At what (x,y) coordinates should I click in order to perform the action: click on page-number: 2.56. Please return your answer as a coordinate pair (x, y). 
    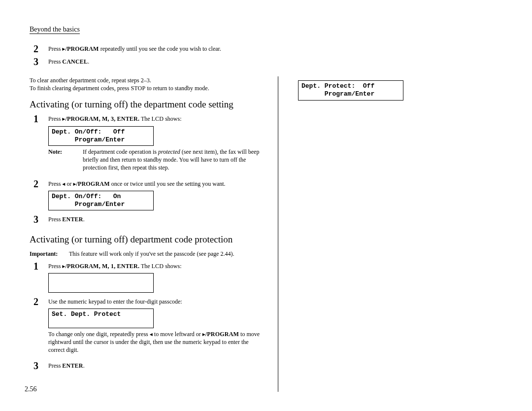
    Looking at the image, I should click on (31, 389).